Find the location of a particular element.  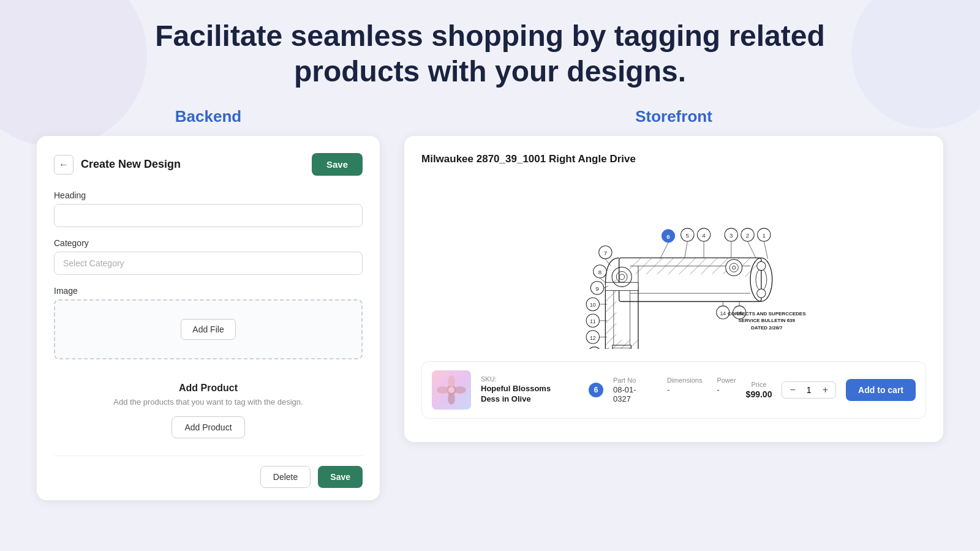

add-product-button: Add Product is located at coordinates (208, 427).